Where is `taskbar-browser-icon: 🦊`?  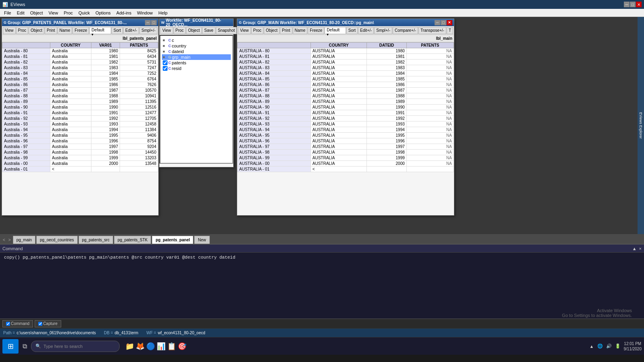
taskbar-browser-icon: 🦊 is located at coordinates (140, 346).